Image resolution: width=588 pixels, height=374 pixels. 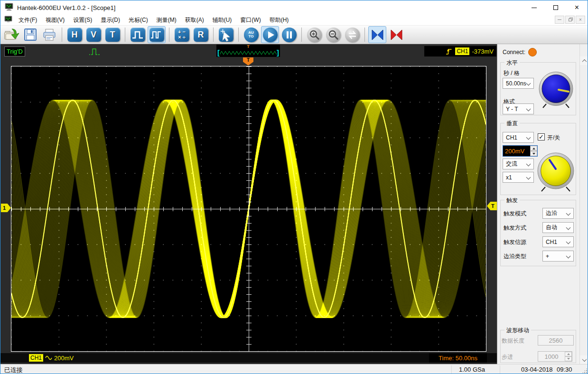 I want to click on scope-info-bar: Trig'D T [ ] CH1 -373mV, so click(x=249, y=51).